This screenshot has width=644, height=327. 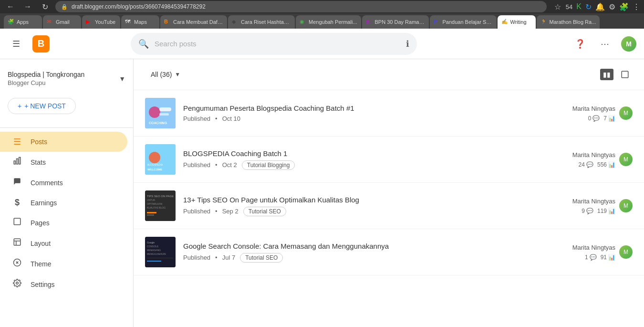 What do you see at coordinates (45, 7) in the screenshot?
I see `refresh-button: ↻` at bounding box center [45, 7].